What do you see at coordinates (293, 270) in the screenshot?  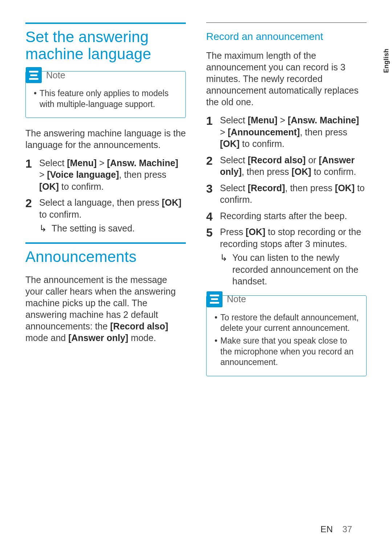 I see `step-result: You can listen to the newly recorded ann…` at bounding box center [293, 270].